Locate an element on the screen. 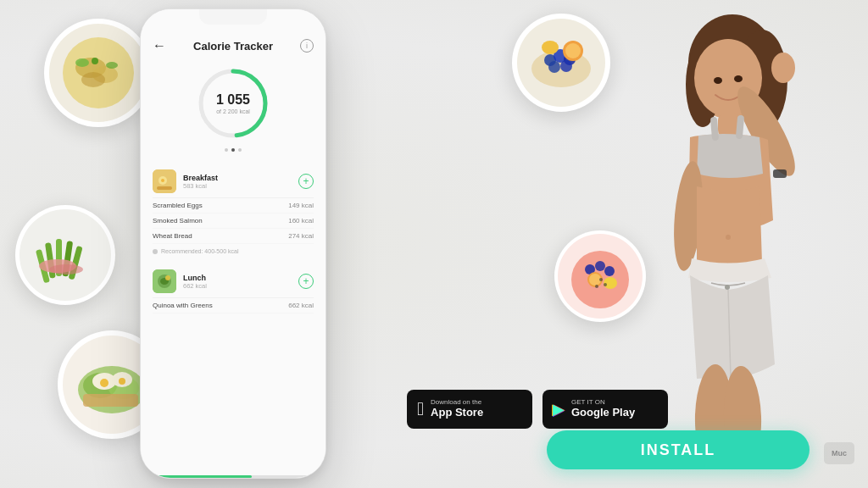 The height and width of the screenshot is (488, 868). lunch-header: Lunch 662 kcal + is located at coordinates (233, 281).